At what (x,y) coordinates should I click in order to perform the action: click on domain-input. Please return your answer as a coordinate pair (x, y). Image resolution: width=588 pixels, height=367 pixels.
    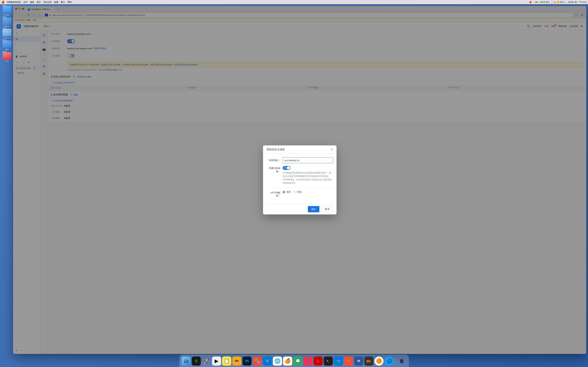
    Looking at the image, I should click on (288, 160).